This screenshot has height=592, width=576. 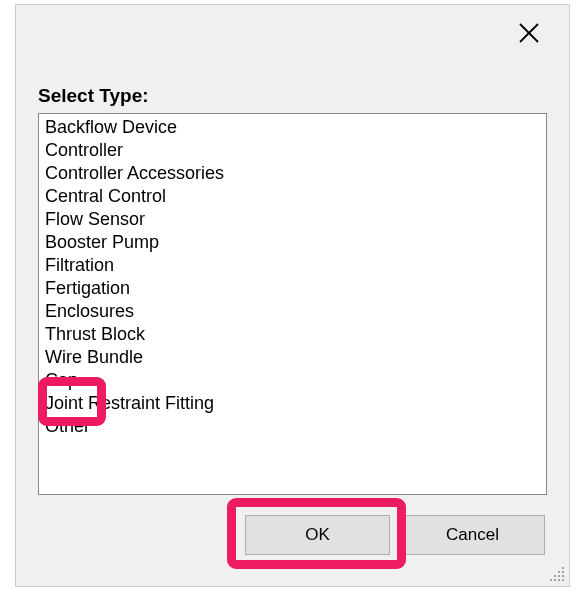 I want to click on list-item: Booster Pump, so click(x=292, y=242).